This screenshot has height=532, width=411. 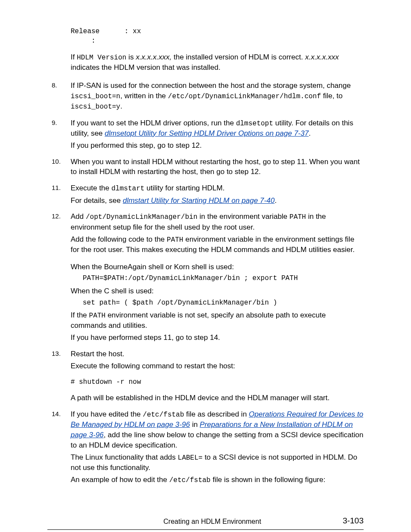 I want to click on step-text: For details, see dlmstart Utility for St…, so click(x=217, y=201).